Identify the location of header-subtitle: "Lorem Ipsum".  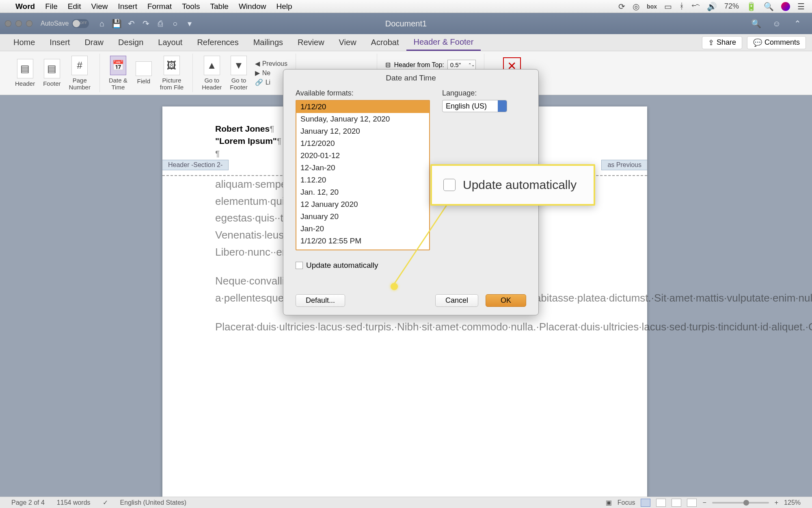
(246, 141).